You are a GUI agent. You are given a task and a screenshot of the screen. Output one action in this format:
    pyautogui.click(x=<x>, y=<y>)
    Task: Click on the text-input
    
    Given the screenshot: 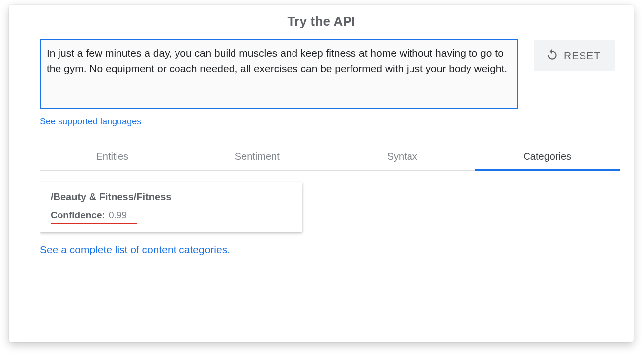 What is the action you would take?
    pyautogui.click(x=279, y=74)
    